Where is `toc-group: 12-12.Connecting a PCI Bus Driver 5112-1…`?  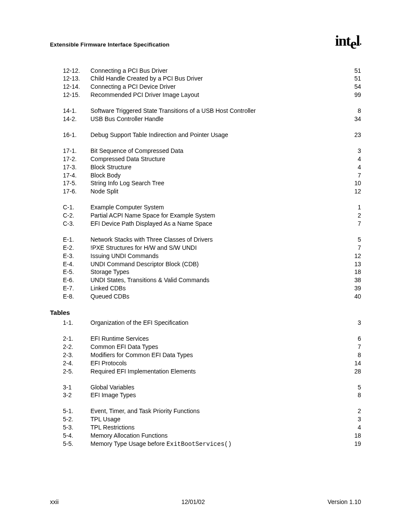 toc-group: 12-12.Connecting a PCI Bus Driver 5112-1… is located at coordinates (206, 83).